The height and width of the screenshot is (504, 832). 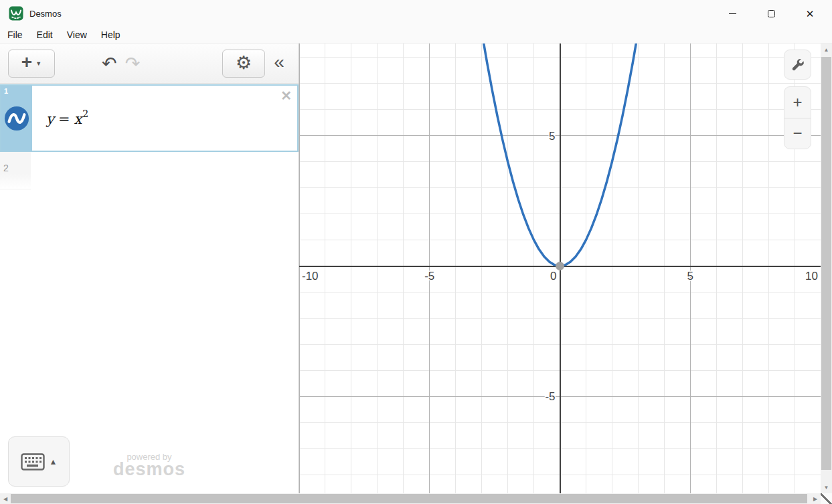 What do you see at coordinates (771, 13) in the screenshot?
I see `maximize-icon` at bounding box center [771, 13].